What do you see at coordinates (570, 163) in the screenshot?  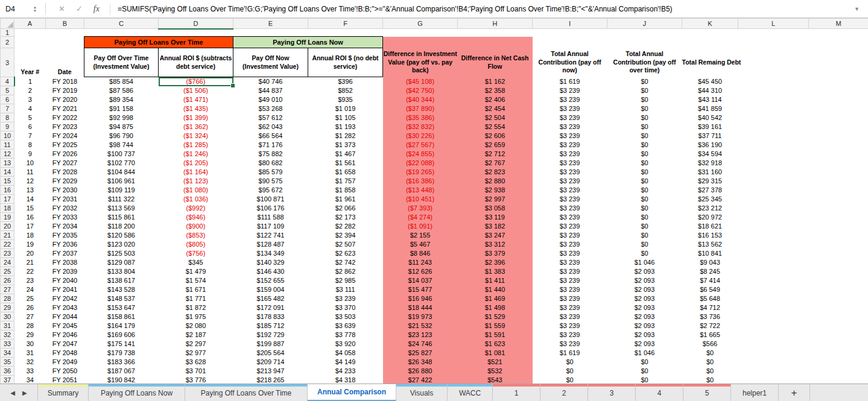 I see `cell-I13: $3 239` at bounding box center [570, 163].